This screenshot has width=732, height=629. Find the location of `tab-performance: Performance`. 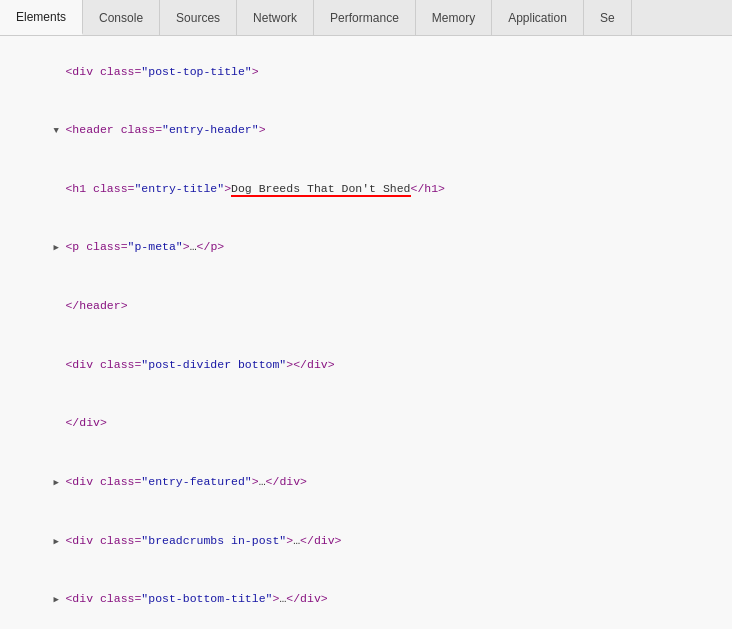

tab-performance: Performance is located at coordinates (365, 18).